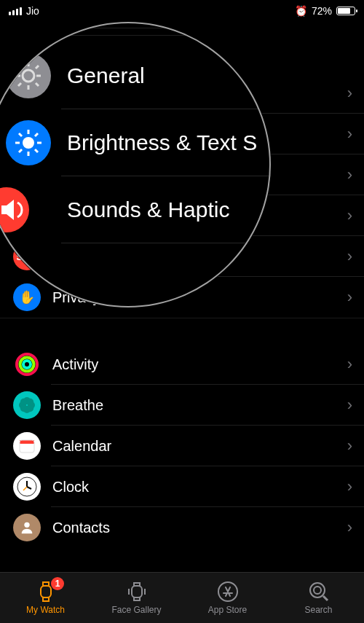 This screenshot has height=623, width=364. Describe the element at coordinates (82, 528) in the screenshot. I see `row-label: Contacts` at that location.